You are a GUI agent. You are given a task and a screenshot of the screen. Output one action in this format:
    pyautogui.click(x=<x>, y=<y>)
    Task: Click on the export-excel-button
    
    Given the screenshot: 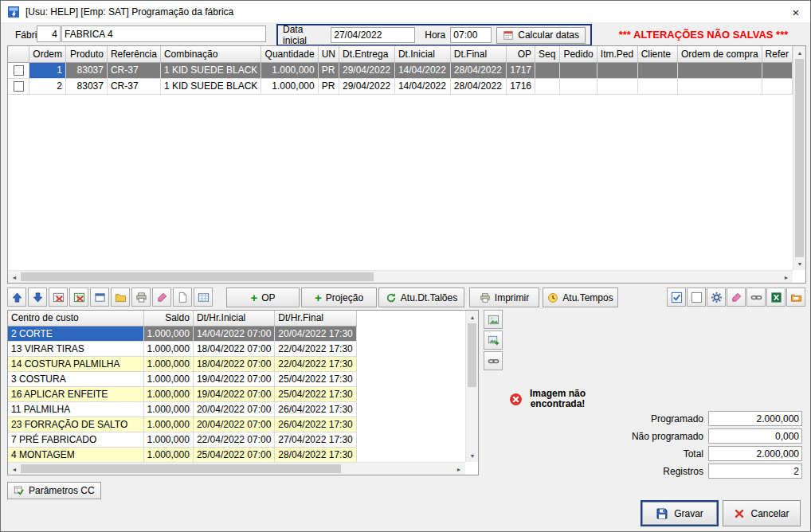 What is the action you would take?
    pyautogui.click(x=776, y=297)
    